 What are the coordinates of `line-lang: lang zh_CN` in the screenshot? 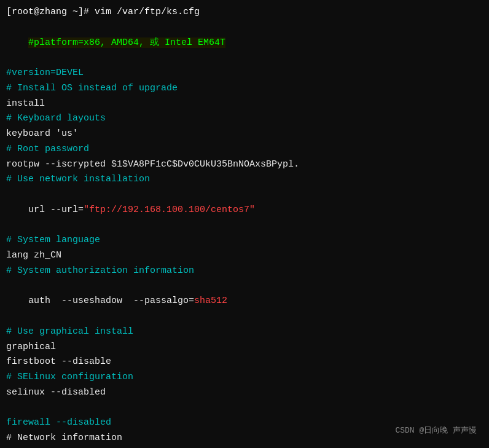 It's located at (244, 256).